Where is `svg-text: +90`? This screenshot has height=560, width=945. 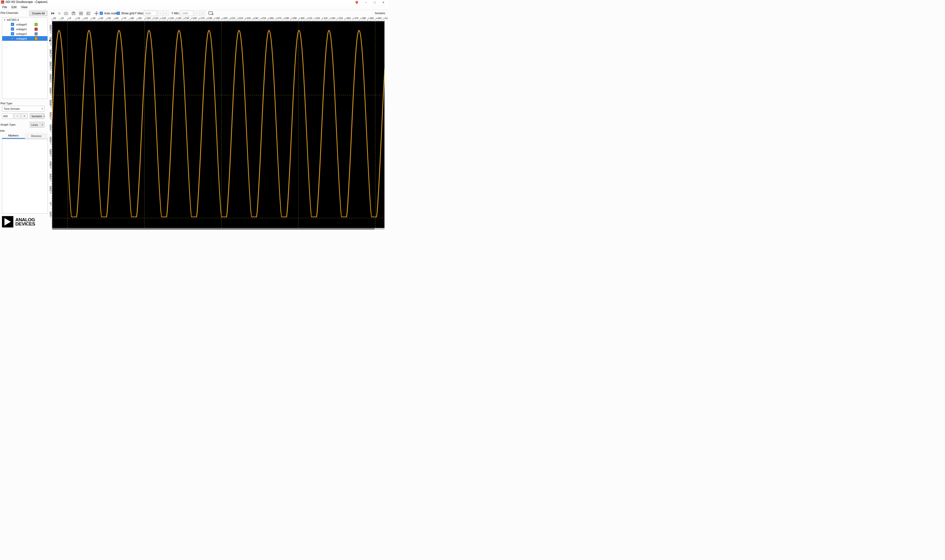 svg-text: +90 is located at coordinates (140, 18).